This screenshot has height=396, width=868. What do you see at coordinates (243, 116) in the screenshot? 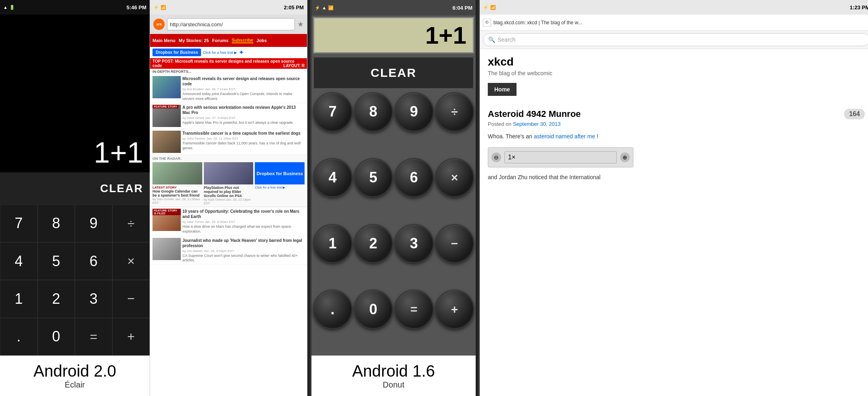
I see `story-text-1: A pro with serious workstation needs rev…` at bounding box center [243, 116].